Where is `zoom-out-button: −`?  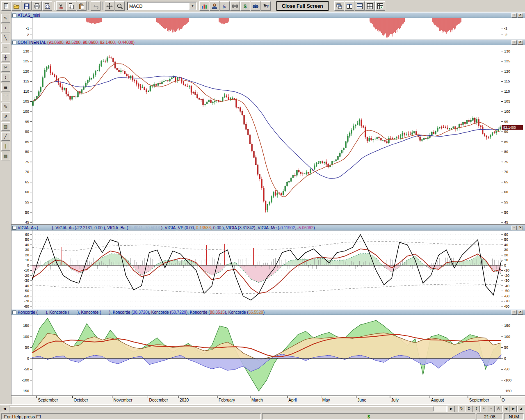 zoom-out-button: − is located at coordinates (491, 409).